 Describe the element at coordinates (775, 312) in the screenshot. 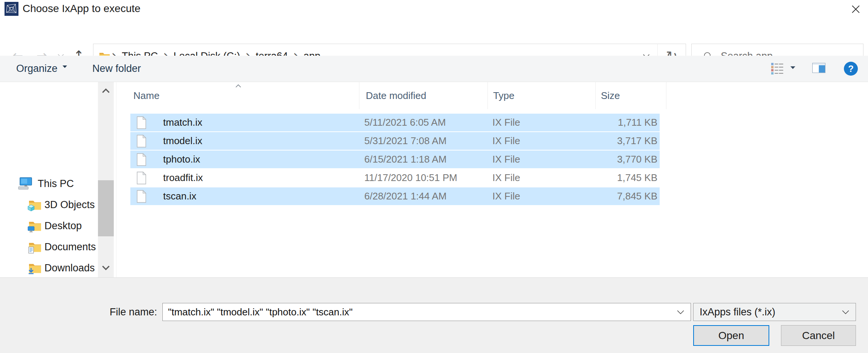

I see `file-type-select: IxApps files (*.ix)` at that location.